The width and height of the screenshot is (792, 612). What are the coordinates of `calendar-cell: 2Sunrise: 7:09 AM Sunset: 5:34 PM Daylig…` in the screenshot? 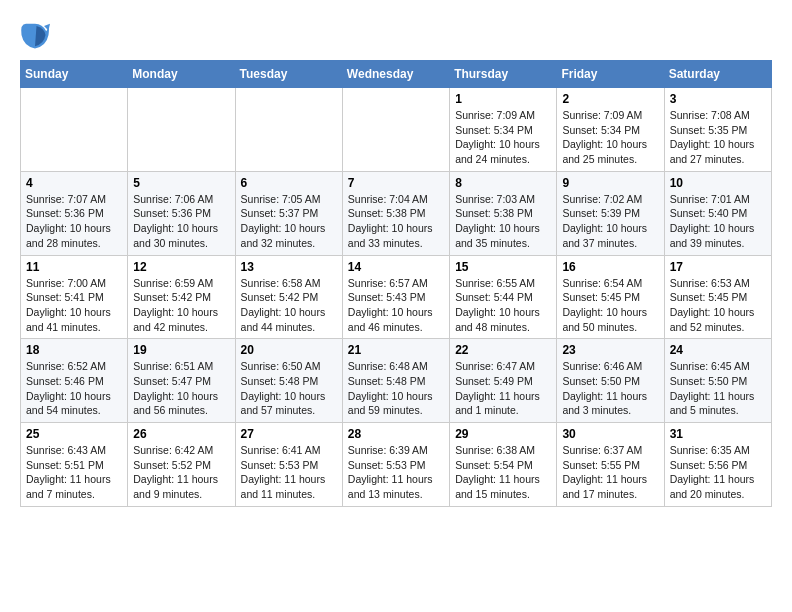 It's located at (610, 130).